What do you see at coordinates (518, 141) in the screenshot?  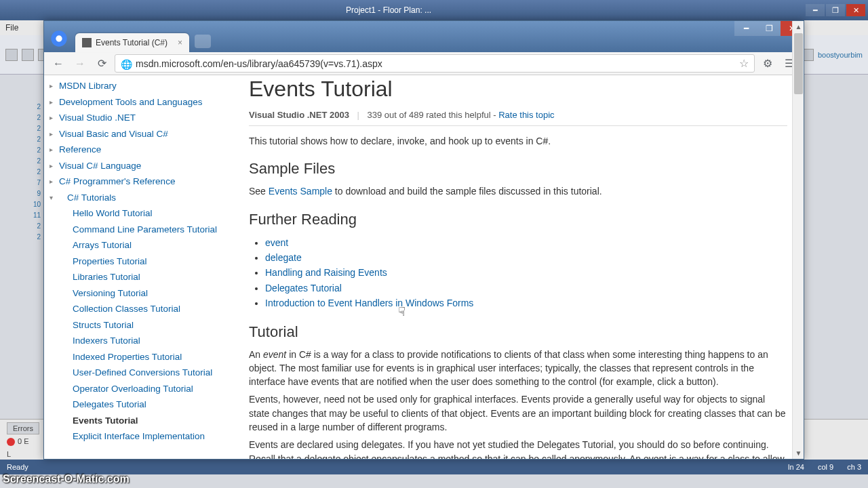 I see `intro-paragraph: This tutorial shows how to declare, invo…` at bounding box center [518, 141].